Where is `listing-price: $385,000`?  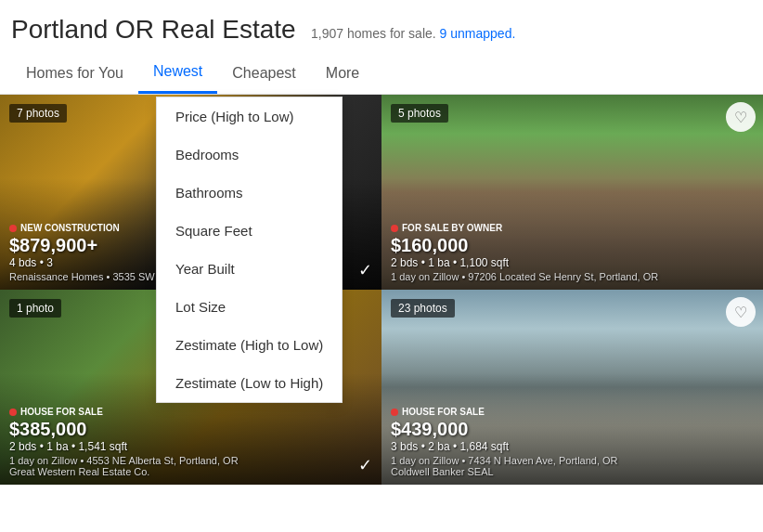 listing-price: $385,000 is located at coordinates (191, 429).